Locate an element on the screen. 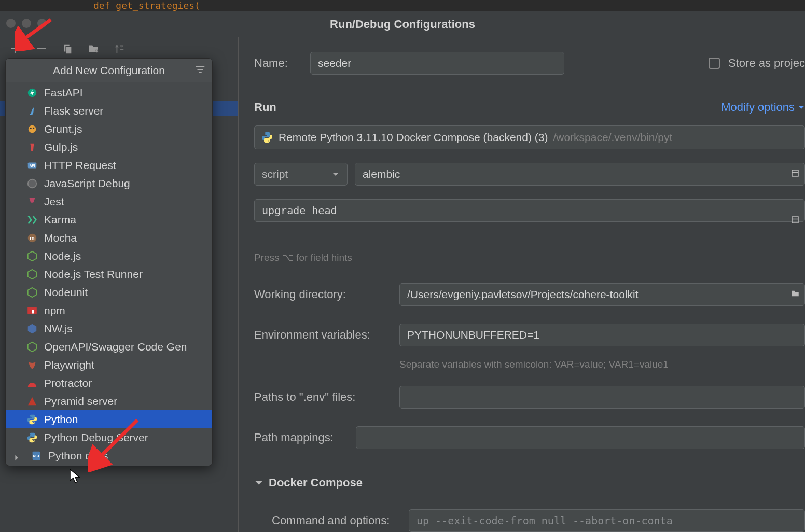  copy-configuration-button is located at coordinates (67, 49).